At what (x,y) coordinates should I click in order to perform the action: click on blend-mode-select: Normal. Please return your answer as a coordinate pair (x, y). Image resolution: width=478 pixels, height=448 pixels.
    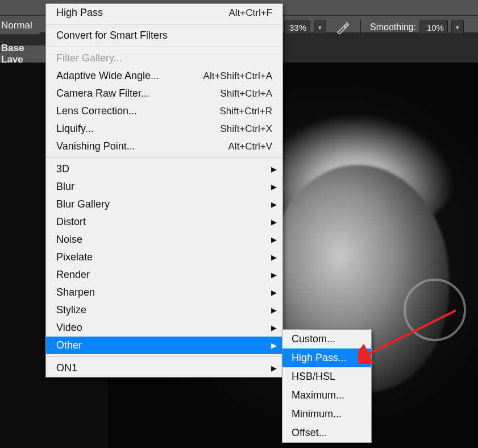
    Looking at the image, I should click on (20, 26).